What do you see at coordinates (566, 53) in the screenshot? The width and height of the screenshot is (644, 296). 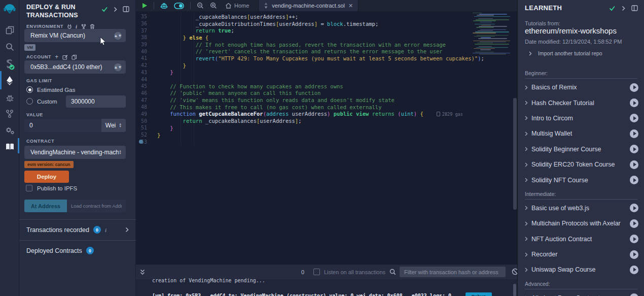 I see `import-tutorial-repo: Import another tutorial repo` at bounding box center [566, 53].